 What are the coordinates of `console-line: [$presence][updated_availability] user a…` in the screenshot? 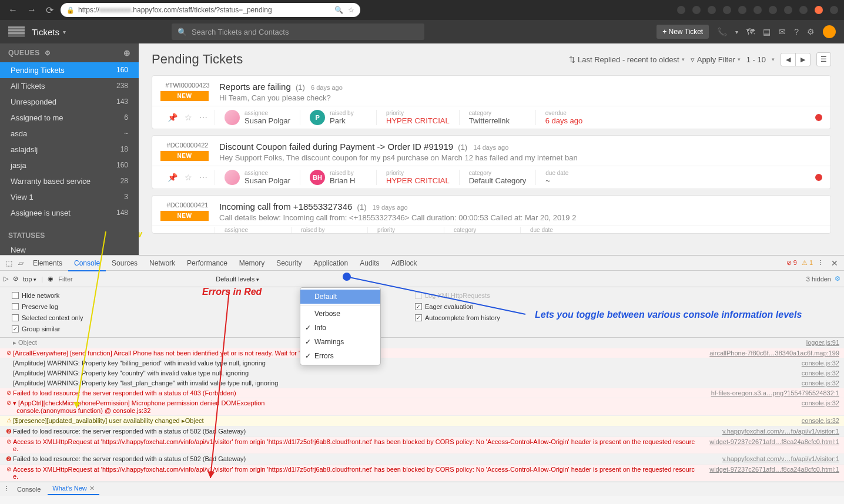 It's located at (422, 421).